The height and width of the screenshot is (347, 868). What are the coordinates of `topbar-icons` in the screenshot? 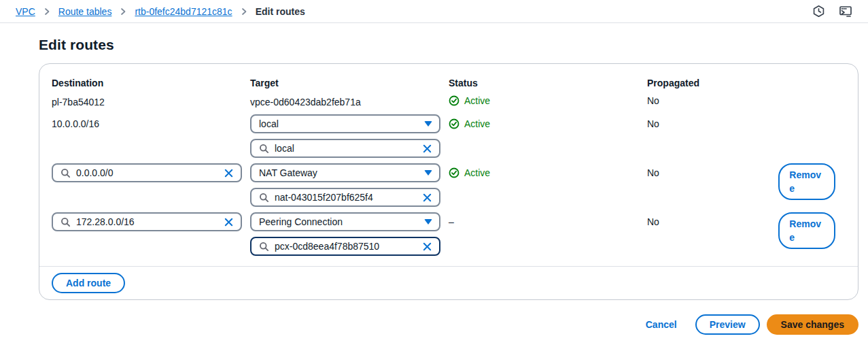 It's located at (833, 11).